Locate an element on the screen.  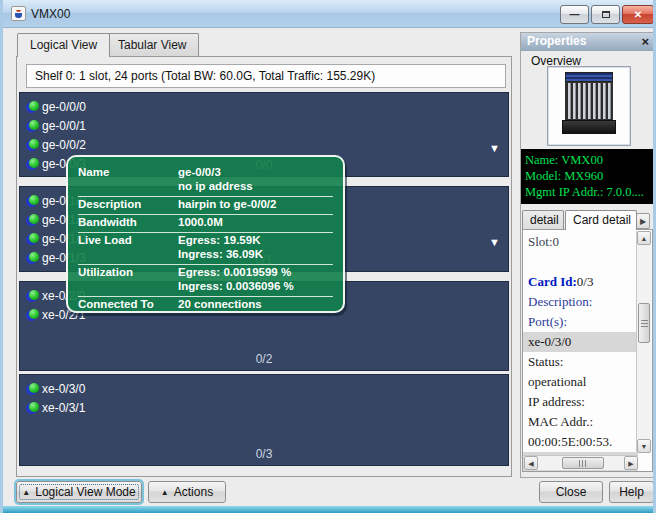
pic-panel-0-3: xe-0/3/0xe-0/3/10/3 is located at coordinates (264, 420).